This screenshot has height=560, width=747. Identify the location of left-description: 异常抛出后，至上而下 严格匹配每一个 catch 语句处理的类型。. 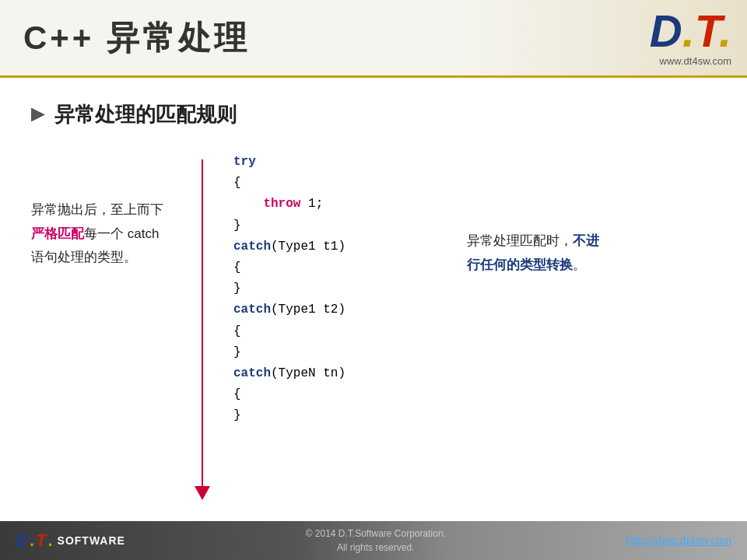
(109, 211).